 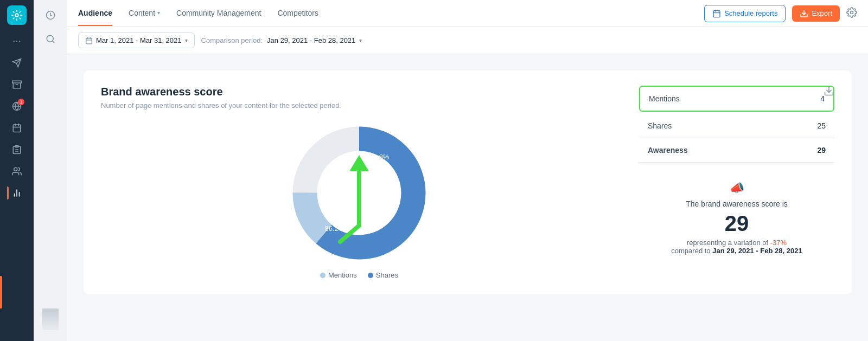 I want to click on stats-row-awareness: Awareness 29, so click(x=737, y=151).